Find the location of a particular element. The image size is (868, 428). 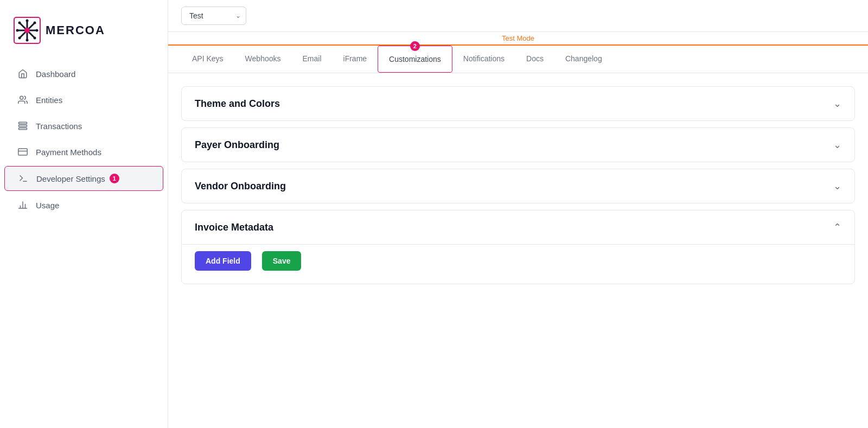

tab-email: Email is located at coordinates (312, 59).